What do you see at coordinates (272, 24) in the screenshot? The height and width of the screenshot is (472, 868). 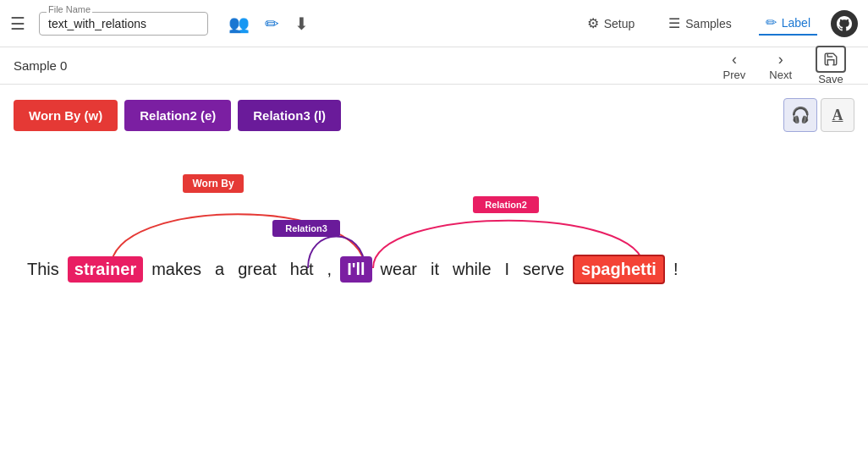 I see `pencil-icon: ✏` at bounding box center [272, 24].